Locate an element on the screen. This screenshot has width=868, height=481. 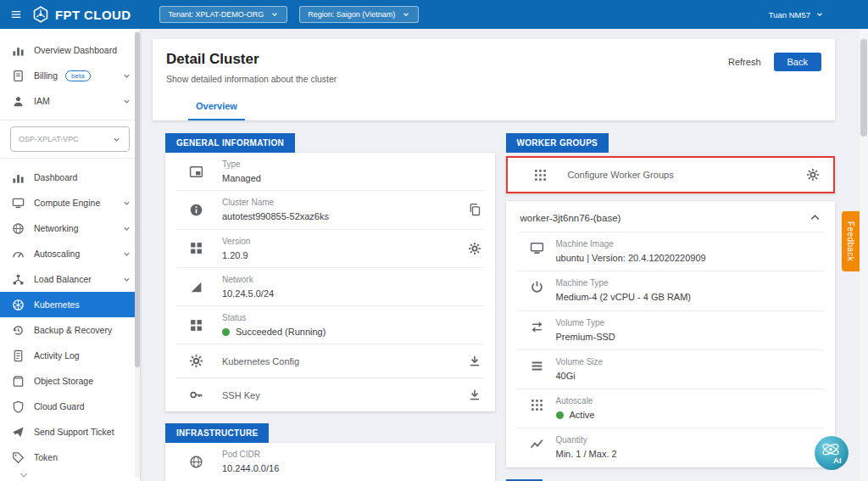
status-dot is located at coordinates (225, 333).